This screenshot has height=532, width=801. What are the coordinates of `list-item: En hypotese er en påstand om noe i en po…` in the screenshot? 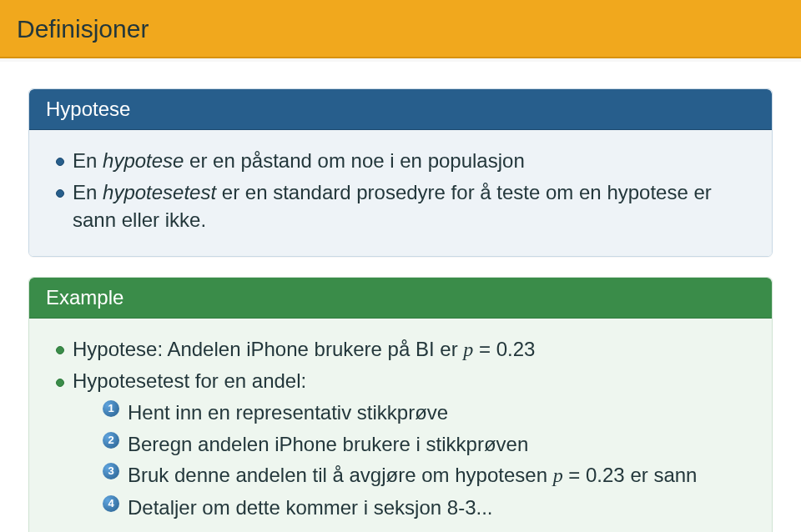 It's located at (400, 161).